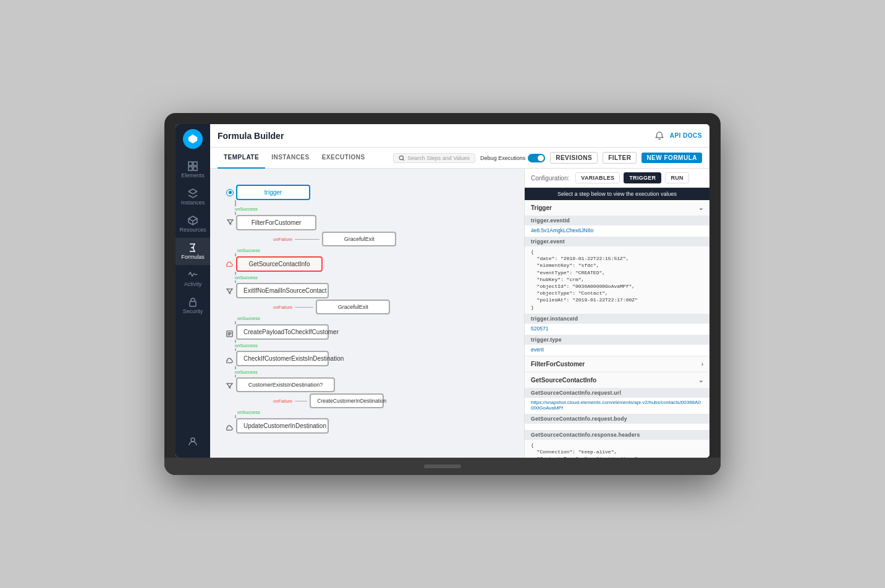 The width and height of the screenshot is (885, 588). I want to click on sidebar-bottom, so click(193, 445).